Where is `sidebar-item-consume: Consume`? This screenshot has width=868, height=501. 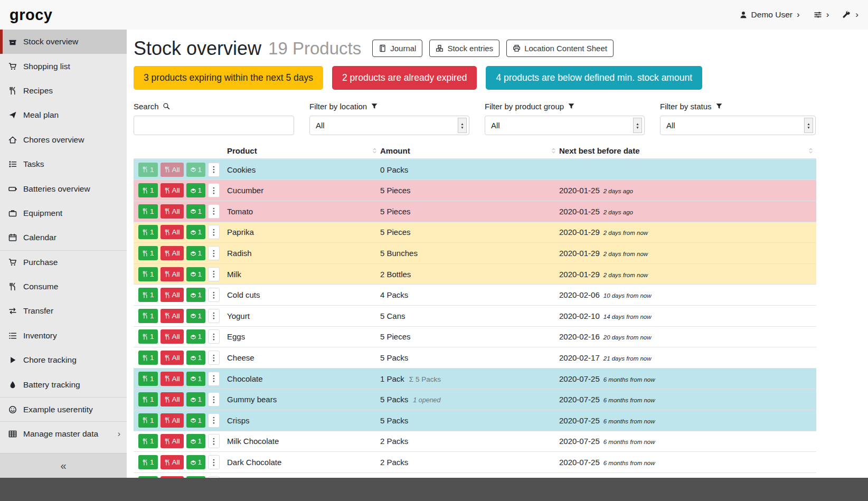 sidebar-item-consume: Consume is located at coordinates (63, 287).